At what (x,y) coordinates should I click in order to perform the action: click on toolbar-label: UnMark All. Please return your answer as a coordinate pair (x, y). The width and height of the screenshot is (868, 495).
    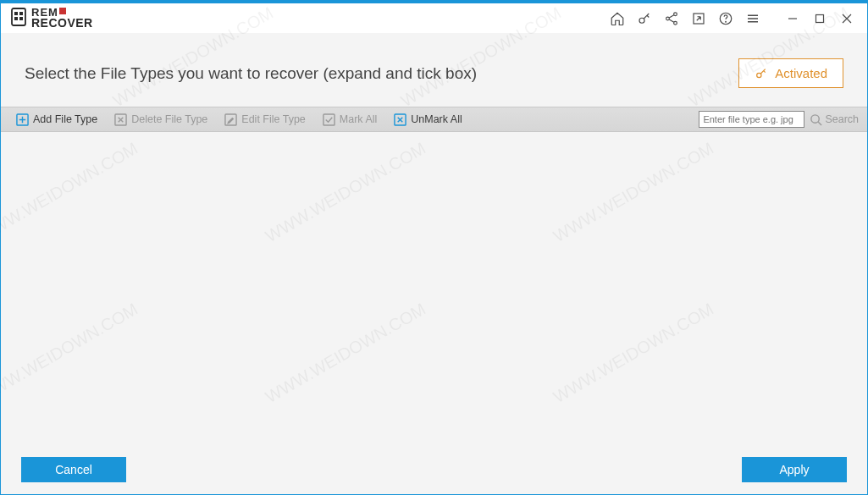
    Looking at the image, I should click on (436, 119).